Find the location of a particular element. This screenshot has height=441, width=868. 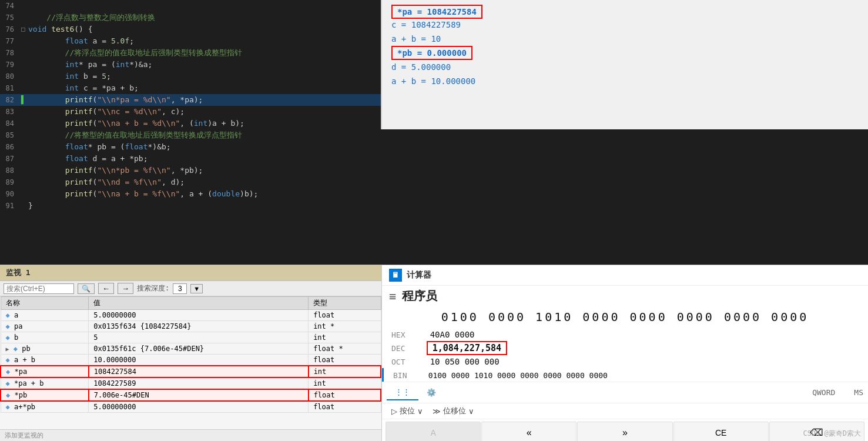

code-line-82: 82 ▌ printf("\\n*pa = %d\\n", *pa); is located at coordinates (191, 100).